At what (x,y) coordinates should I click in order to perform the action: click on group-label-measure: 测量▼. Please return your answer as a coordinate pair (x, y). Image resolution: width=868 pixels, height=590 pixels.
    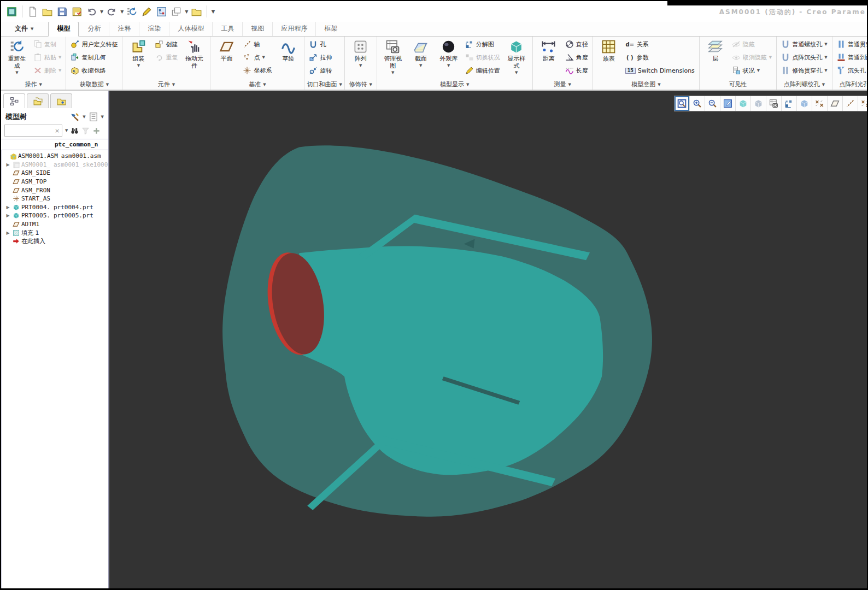
    Looking at the image, I should click on (563, 84).